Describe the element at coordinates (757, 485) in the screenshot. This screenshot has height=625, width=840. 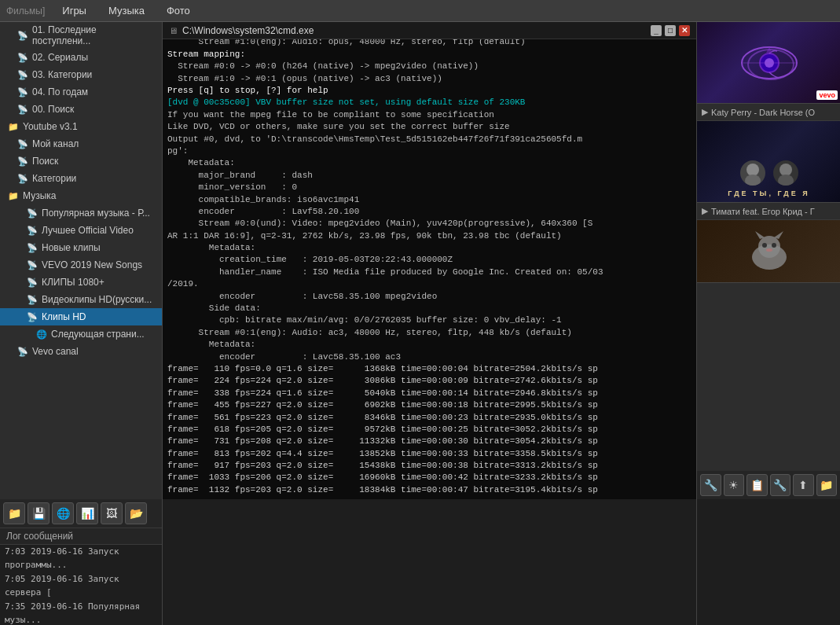
I see `rt-btn-3: 📋` at that location.